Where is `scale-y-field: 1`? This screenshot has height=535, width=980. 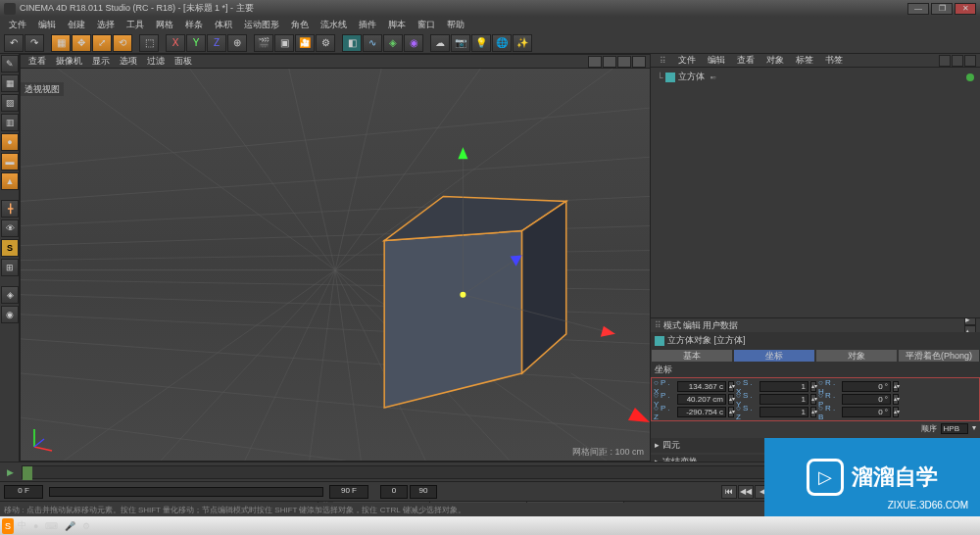
scale-y-field: 1 is located at coordinates (784, 400).